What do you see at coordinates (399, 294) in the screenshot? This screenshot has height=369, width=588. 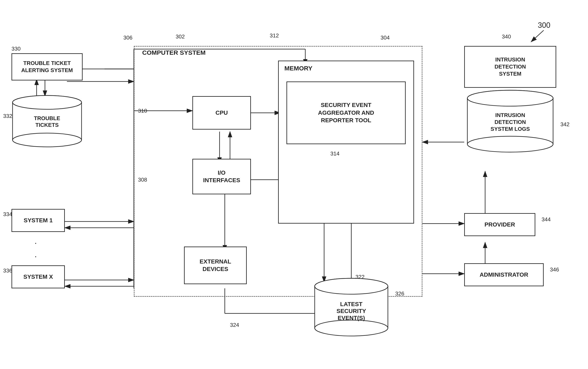 I see `ref-326: 326` at bounding box center [399, 294].